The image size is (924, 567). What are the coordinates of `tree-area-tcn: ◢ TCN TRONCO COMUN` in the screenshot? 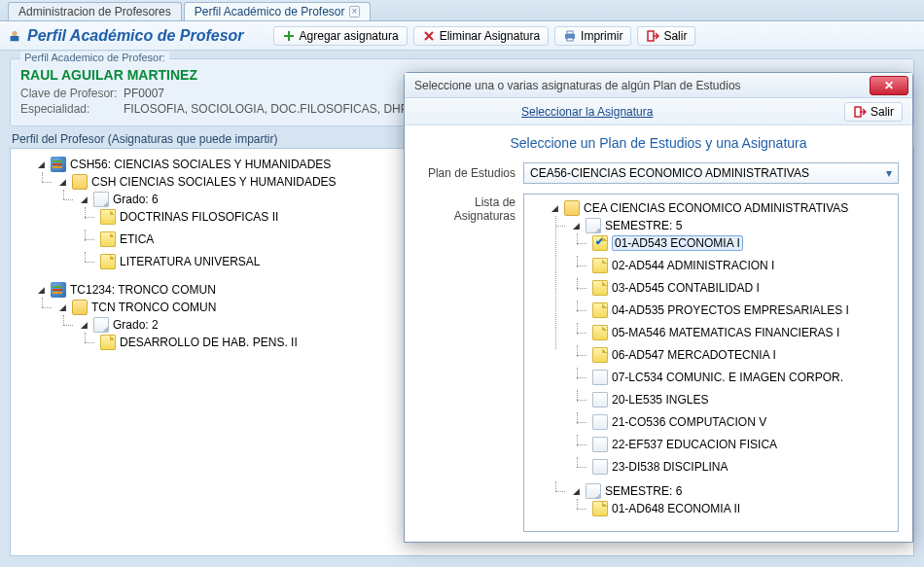 It's located at (136, 307).